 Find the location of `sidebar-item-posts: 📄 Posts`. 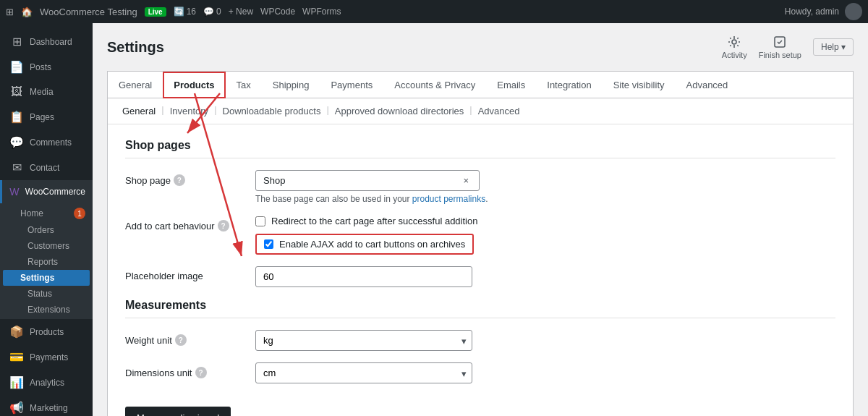

sidebar-item-posts: 📄 Posts is located at coordinates (46, 67).